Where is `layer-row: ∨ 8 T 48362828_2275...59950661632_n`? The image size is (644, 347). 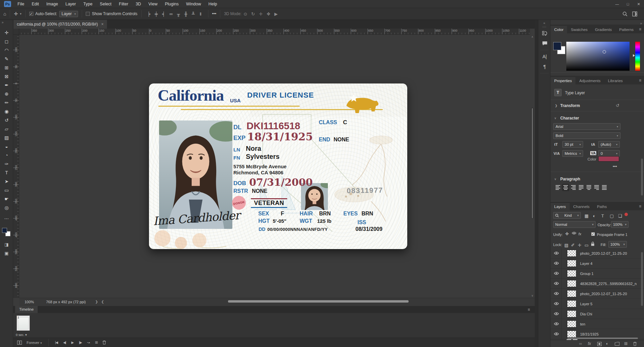
layer-row: ∨ 8 T 48362828_2275...59950661632_n is located at coordinates (597, 284).